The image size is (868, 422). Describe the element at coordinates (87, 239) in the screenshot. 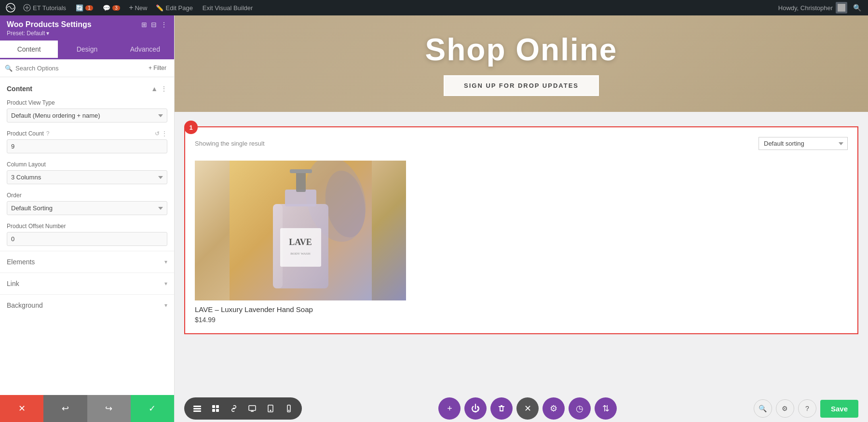

I see `input-product-offset` at that location.